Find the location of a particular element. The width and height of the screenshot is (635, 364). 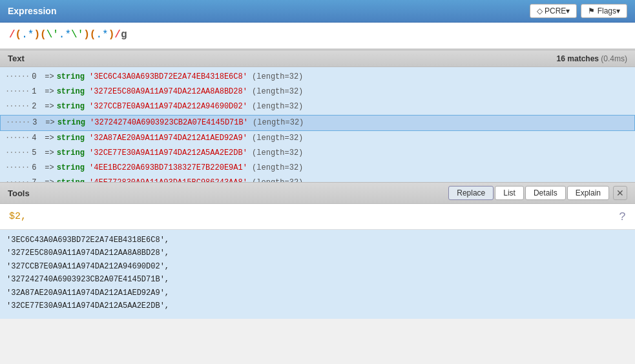

help-icon: ? is located at coordinates (623, 217).